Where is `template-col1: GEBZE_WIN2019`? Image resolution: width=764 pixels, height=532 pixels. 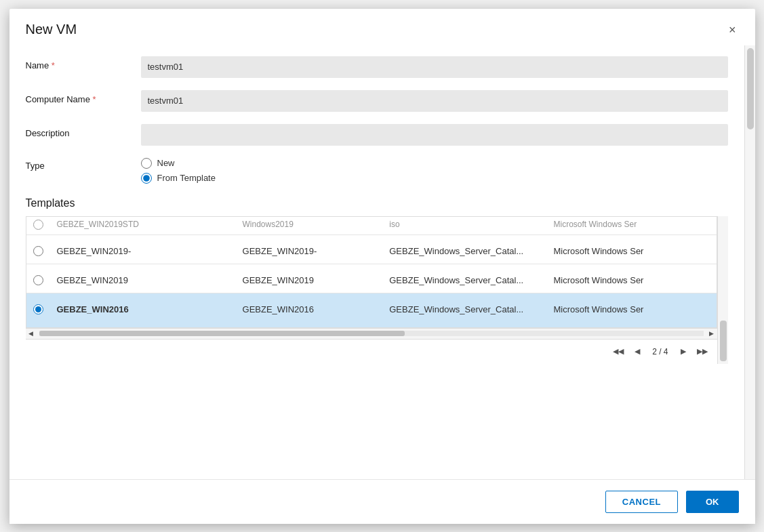 template-col1: GEBZE_WIN2019 is located at coordinates (143, 278).